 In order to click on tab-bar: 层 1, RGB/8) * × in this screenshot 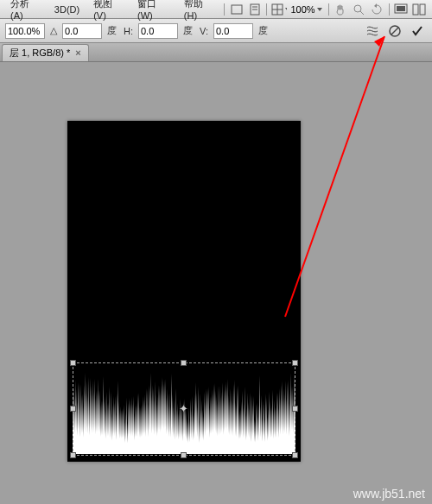, I will do `click(216, 53)`.